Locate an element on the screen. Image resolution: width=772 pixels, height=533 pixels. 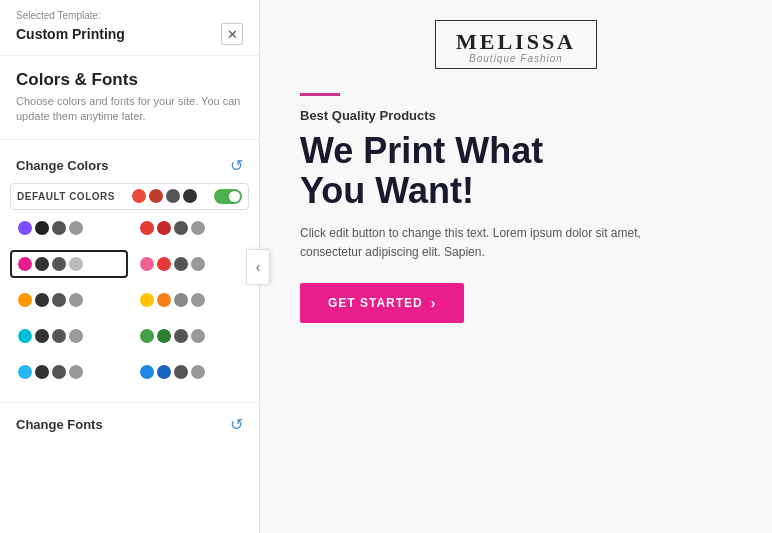
change-fonts-reset-icon: ↺ is located at coordinates (236, 424).